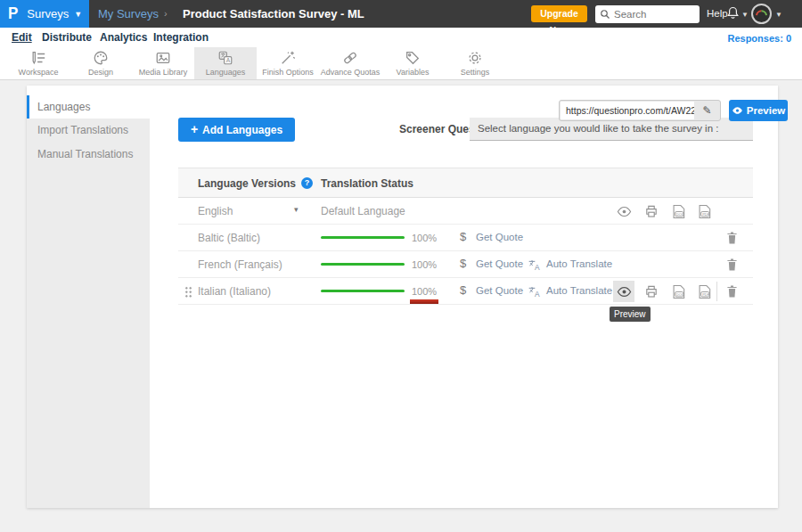 The height and width of the screenshot is (532, 802). Describe the element at coordinates (401, 37) in the screenshot. I see `survey-nav: Edit Distribute Analytics Integration Re…` at that location.